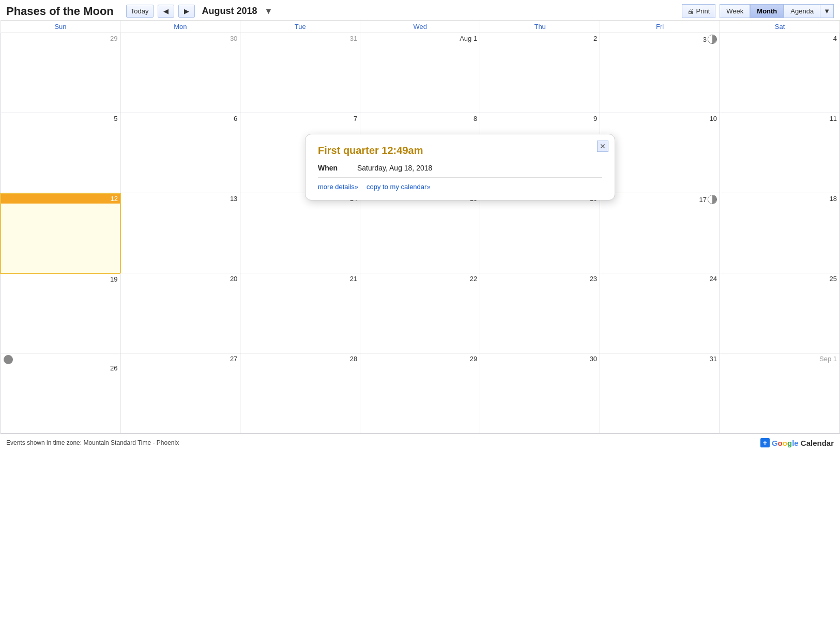 The width and height of the screenshot is (840, 636). I want to click on month-year-label: August 2018, so click(230, 11).